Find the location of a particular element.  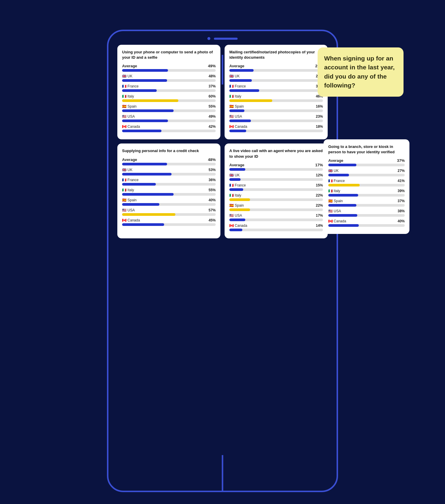

bar-pct: 36% is located at coordinates (212, 180).